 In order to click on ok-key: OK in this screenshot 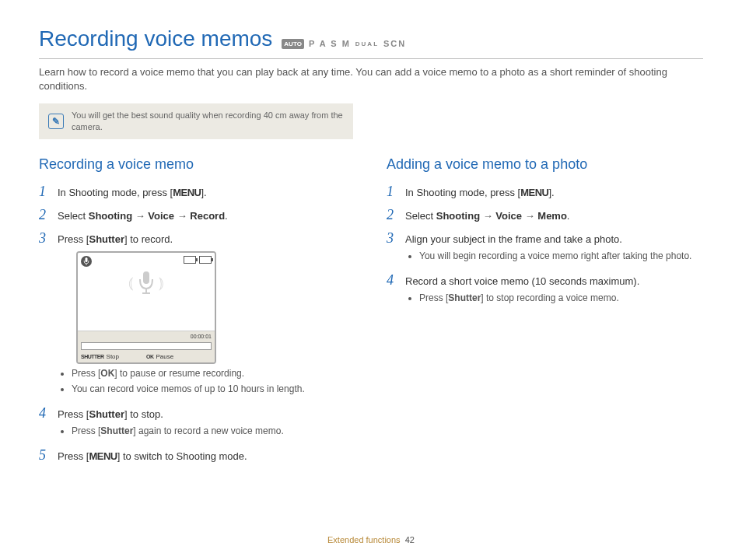, I will do `click(107, 373)`.